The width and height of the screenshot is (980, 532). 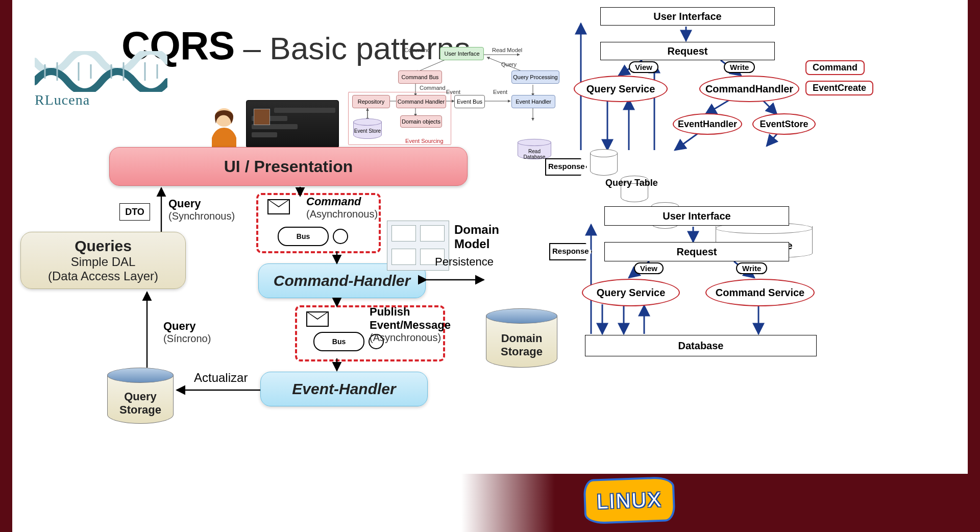 I want to click on right-diagram-1: User Interface Request View Write Query …, so click(x=688, y=98).